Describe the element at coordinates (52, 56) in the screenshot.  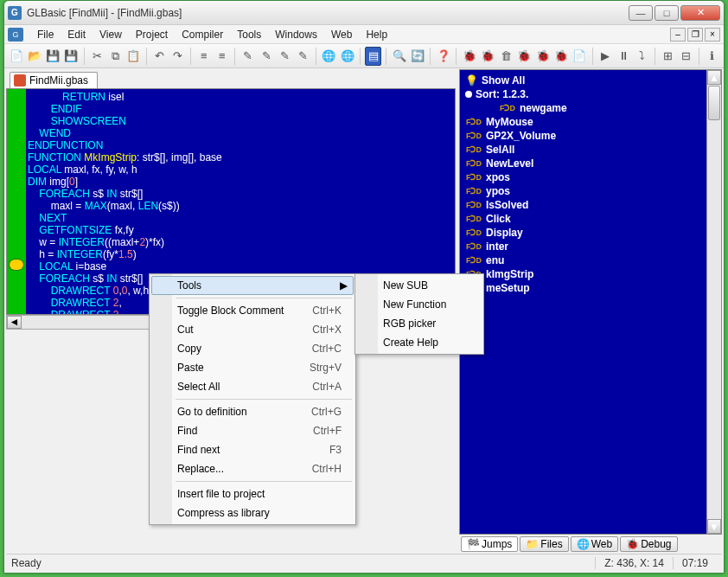
I see `save-button: 💾` at that location.